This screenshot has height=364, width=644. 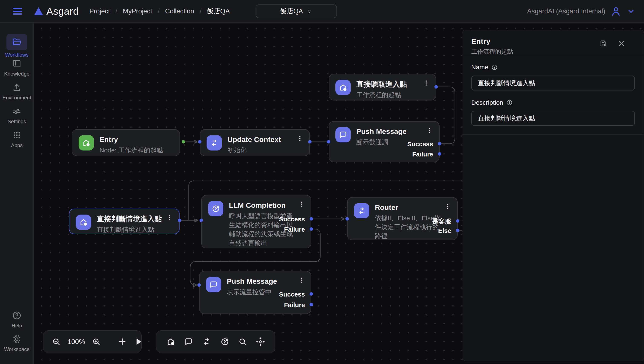 What do you see at coordinates (126, 142) in the screenshot?
I see `node-entry: Entry Node: 工作流程的起點` at bounding box center [126, 142].